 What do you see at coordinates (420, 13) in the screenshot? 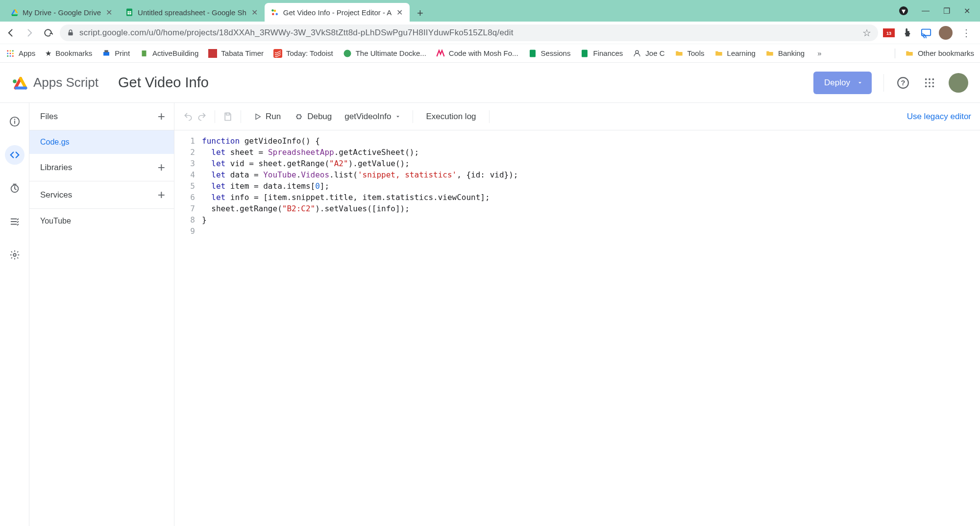
I see `new-tab-button: +` at bounding box center [420, 13].